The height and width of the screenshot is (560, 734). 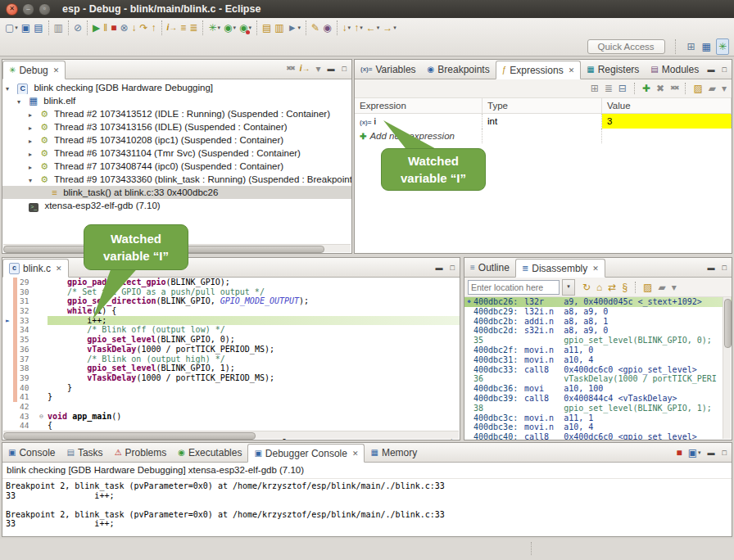 I want to click on run-icon: ◉ ▾, so click(x=229, y=28).